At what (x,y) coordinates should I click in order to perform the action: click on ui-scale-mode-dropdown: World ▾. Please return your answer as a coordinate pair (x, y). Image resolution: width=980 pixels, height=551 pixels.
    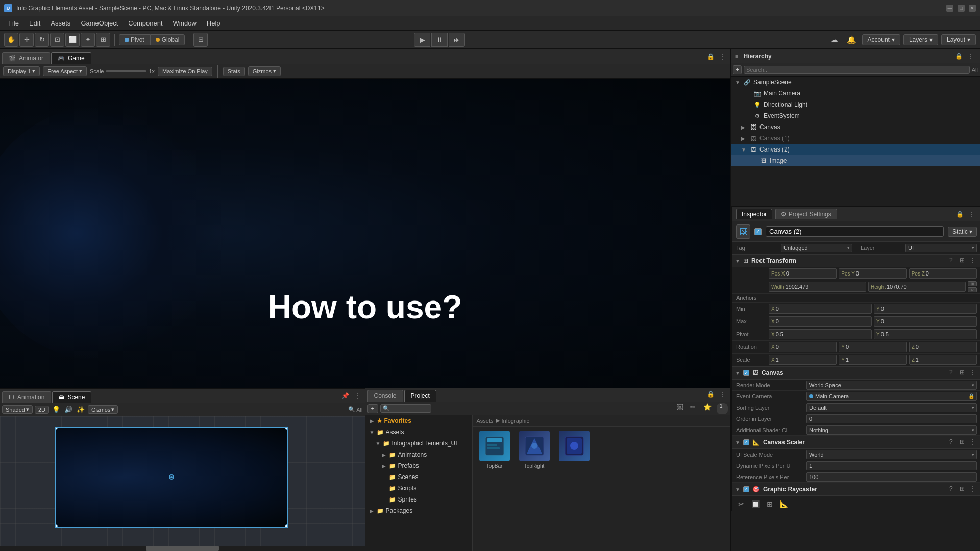
    Looking at the image, I should click on (892, 455).